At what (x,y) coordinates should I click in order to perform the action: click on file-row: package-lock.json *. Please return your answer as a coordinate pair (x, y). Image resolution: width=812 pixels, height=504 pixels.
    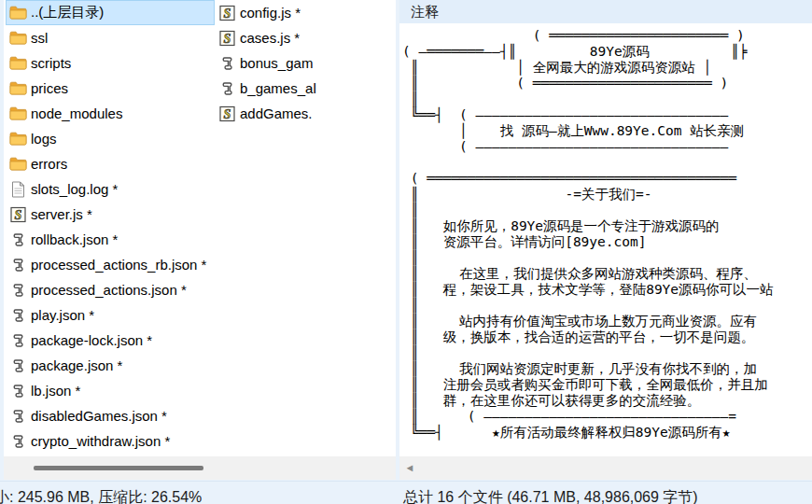
    Looking at the image, I should click on (110, 340).